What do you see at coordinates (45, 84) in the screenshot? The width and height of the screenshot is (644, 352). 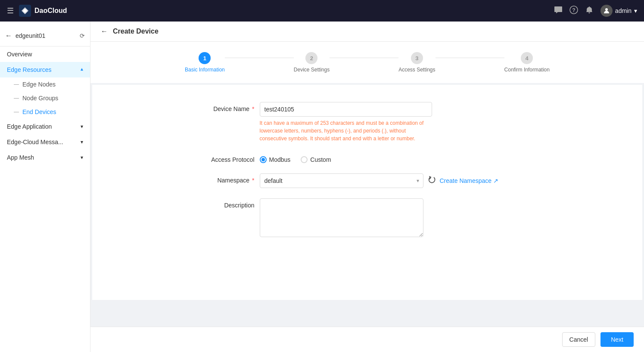 I see `sidebar-item-edge-nodes: — Edge Nodes` at bounding box center [45, 84].